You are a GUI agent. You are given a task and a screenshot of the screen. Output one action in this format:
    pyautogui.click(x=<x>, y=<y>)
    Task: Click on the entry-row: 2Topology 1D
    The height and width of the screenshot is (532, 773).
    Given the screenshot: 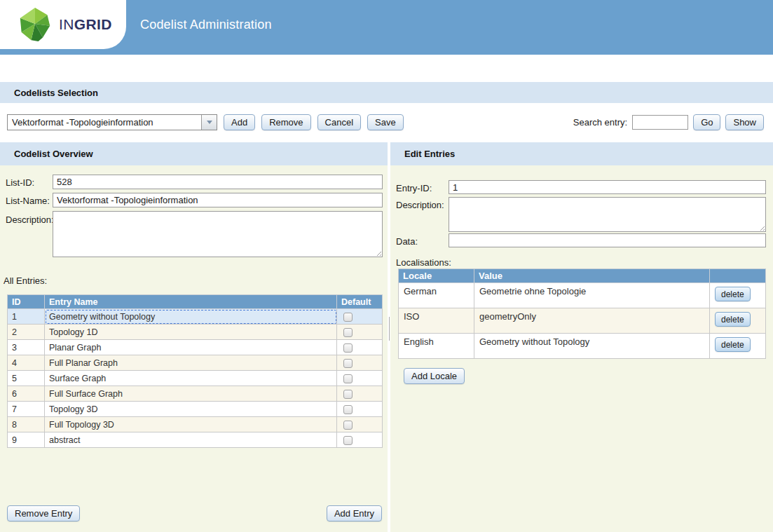 What is the action you would take?
    pyautogui.click(x=195, y=332)
    